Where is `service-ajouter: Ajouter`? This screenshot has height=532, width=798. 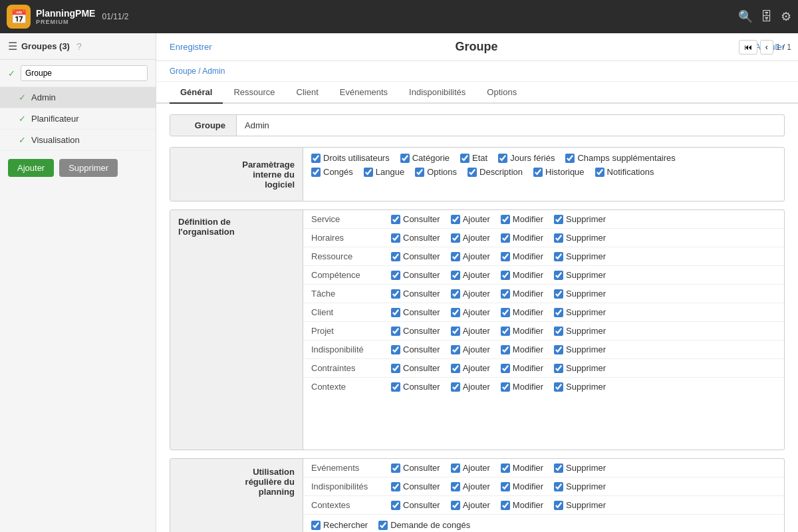 service-ajouter: Ajouter is located at coordinates (471, 219).